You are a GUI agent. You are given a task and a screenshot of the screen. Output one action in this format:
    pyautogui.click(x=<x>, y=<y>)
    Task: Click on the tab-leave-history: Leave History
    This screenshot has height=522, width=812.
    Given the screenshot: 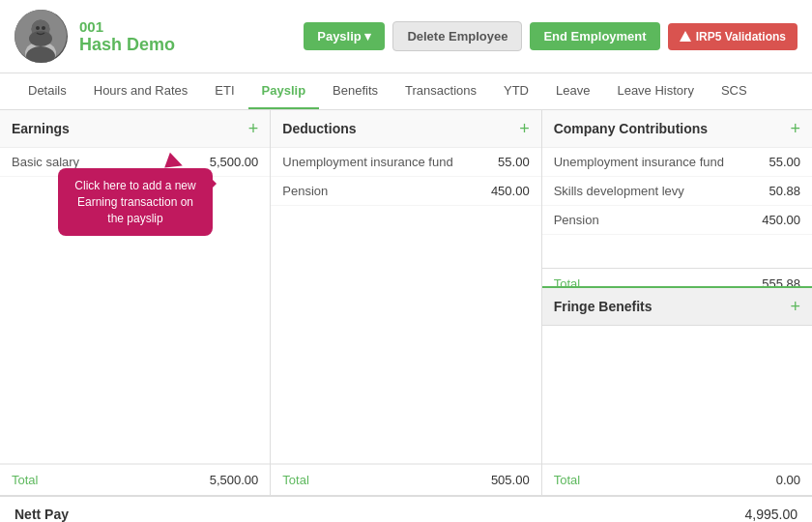 What is the action you would take?
    pyautogui.click(x=655, y=91)
    